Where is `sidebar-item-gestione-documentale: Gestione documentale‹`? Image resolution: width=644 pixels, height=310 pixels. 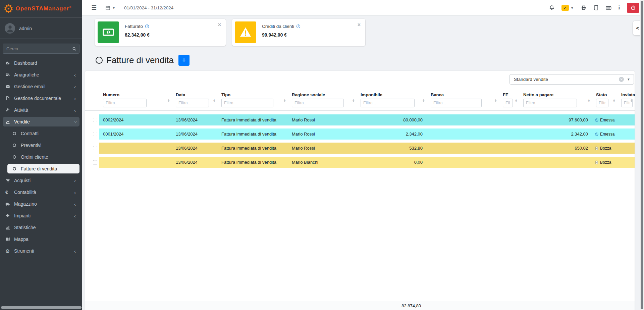 sidebar-item-gestione-documentale: Gestione documentale‹ is located at coordinates (41, 98).